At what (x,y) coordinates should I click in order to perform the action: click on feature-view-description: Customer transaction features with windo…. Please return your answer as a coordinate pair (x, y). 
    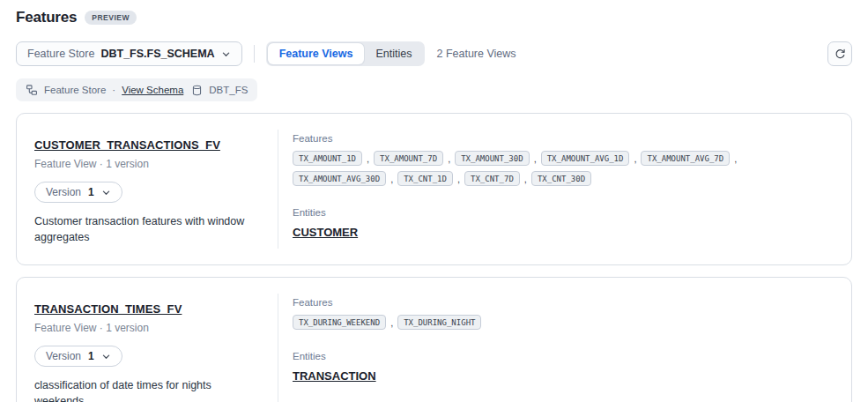
    Looking at the image, I should click on (145, 229).